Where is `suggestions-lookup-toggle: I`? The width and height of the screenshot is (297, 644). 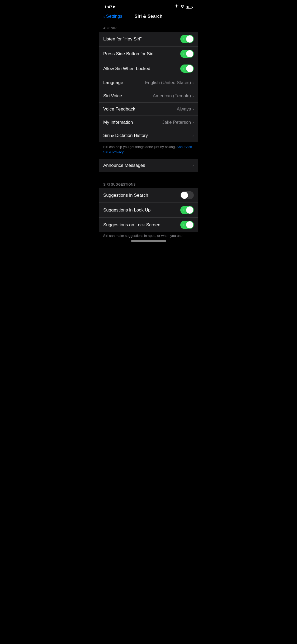 suggestions-lookup-toggle: I is located at coordinates (187, 210).